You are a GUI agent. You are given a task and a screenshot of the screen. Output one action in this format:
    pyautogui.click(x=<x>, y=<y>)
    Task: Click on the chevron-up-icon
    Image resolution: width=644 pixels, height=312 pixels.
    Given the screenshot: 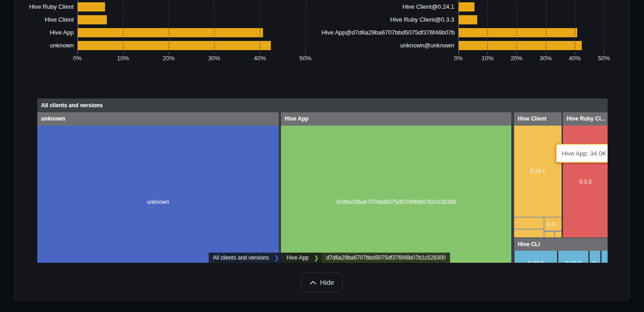 What is the action you would take?
    pyautogui.click(x=313, y=283)
    